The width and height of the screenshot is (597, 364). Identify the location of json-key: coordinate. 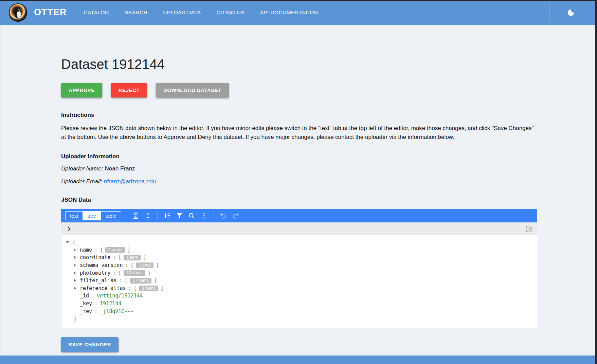
(95, 257).